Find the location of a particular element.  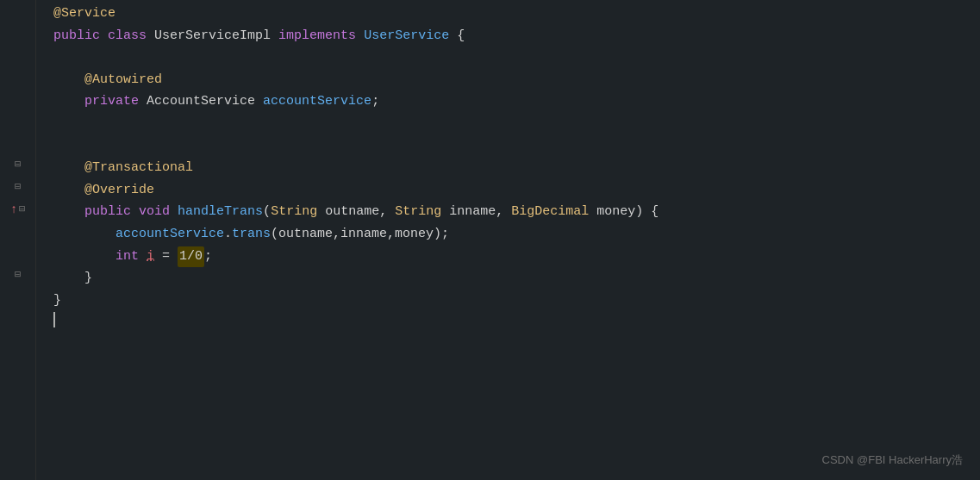

type-string-2: String is located at coordinates (418, 212).